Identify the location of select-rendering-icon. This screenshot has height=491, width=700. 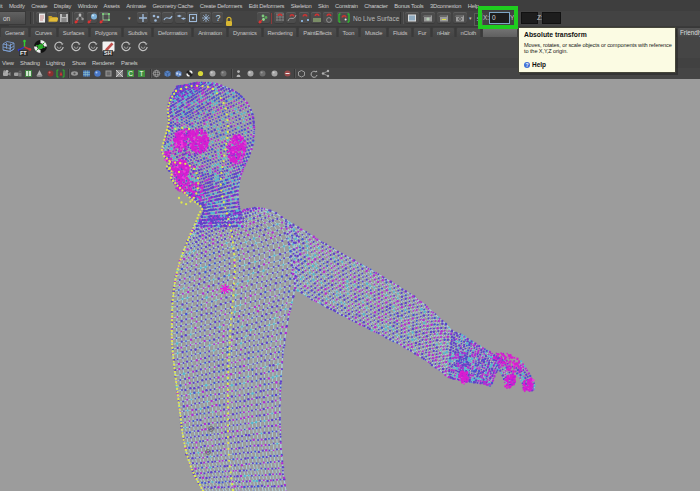
(264, 18).